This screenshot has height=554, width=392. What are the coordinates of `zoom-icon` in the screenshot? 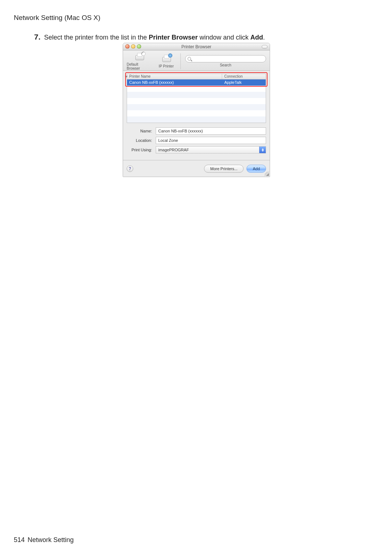 It's located at (139, 46).